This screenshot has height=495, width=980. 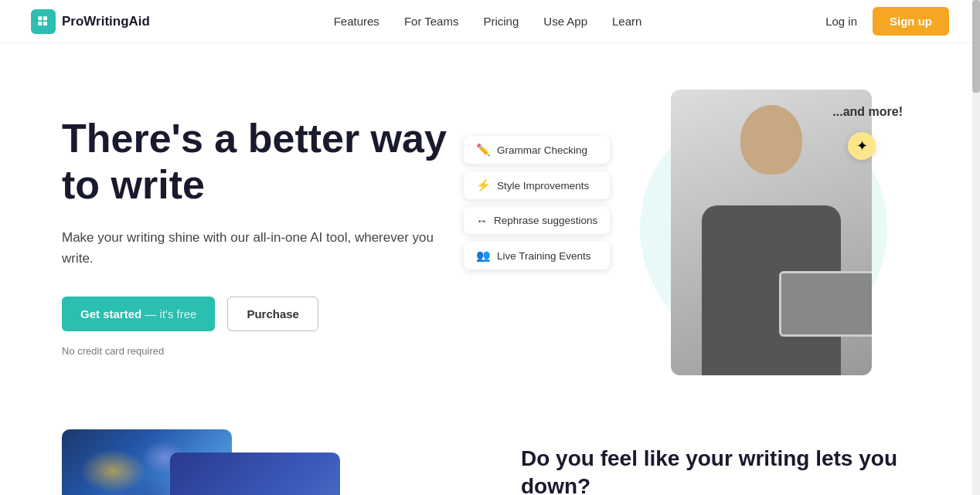 What do you see at coordinates (501, 22) in the screenshot?
I see `nav-pricing: Pricing` at bounding box center [501, 22].